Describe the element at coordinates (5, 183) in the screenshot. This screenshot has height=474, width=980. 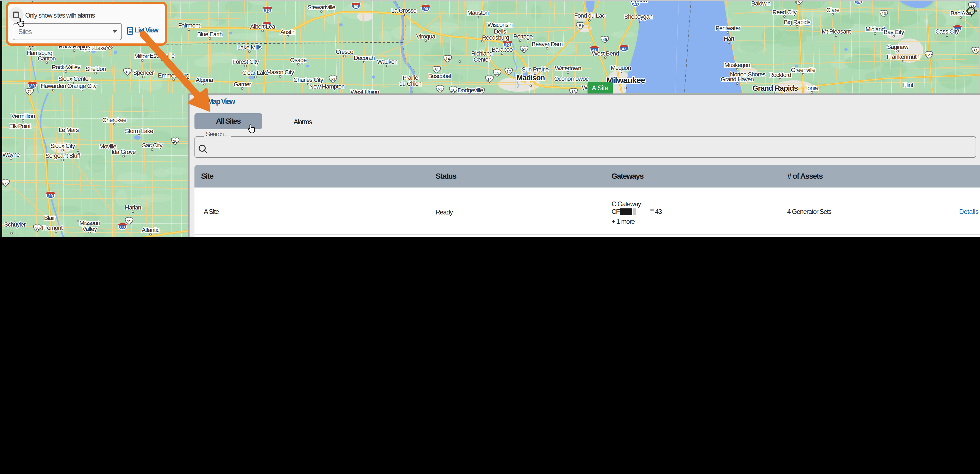
I see `svg-text: 275` at that location.